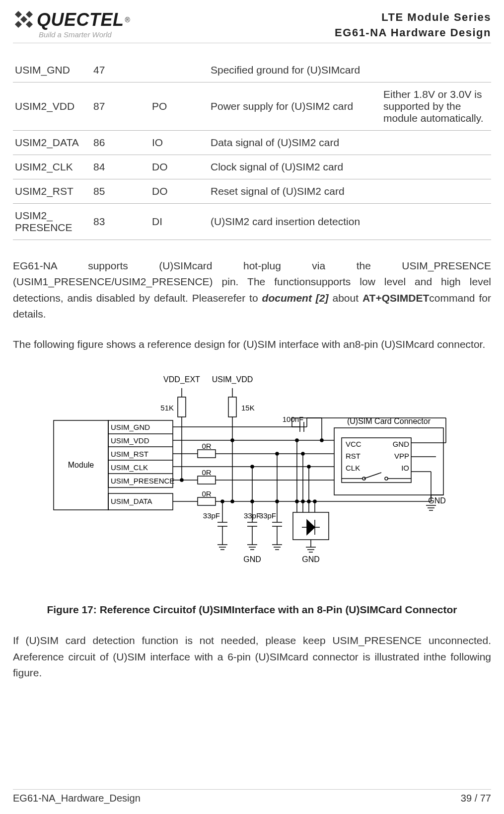 The width and height of the screenshot is (504, 814). I want to click on pin-number: 84, so click(121, 167).